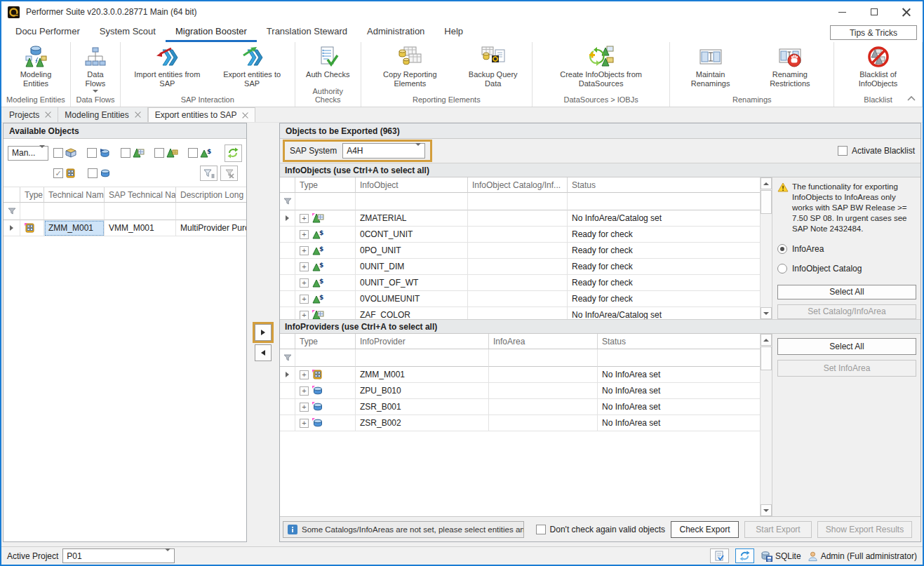 The image size is (924, 566). What do you see at coordinates (520, 313) in the screenshot?
I see `table-row: ZAF_COLOR No InfoArea/Catalog set` at bounding box center [520, 313].